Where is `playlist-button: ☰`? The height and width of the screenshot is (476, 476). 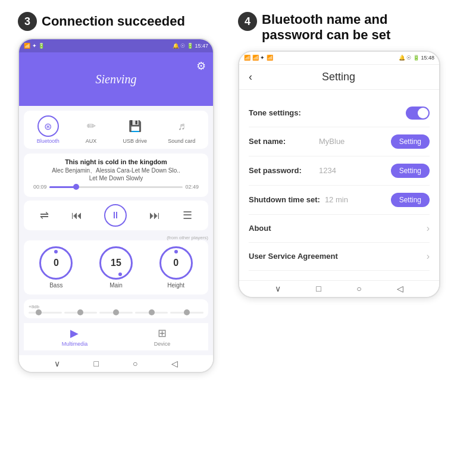
playlist-button: ☰ is located at coordinates (187, 215).